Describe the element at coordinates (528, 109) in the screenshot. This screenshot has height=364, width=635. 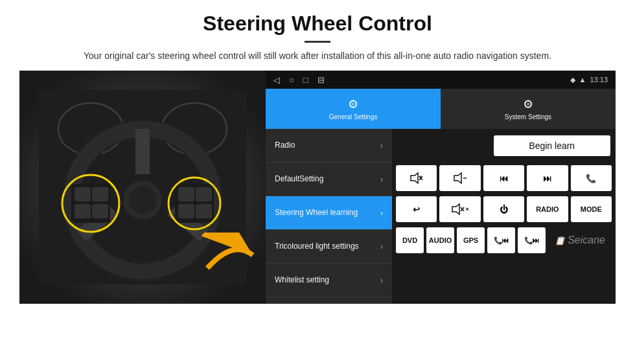
I see `tab-system-settings: ⚙ System Settings` at that location.